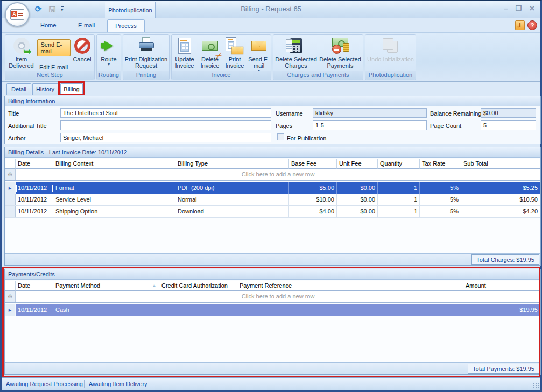 Image resolution: width=542 pixels, height=392 pixels. I want to click on delete-selected-charges-button: Delete Selected Charges, so click(296, 52).